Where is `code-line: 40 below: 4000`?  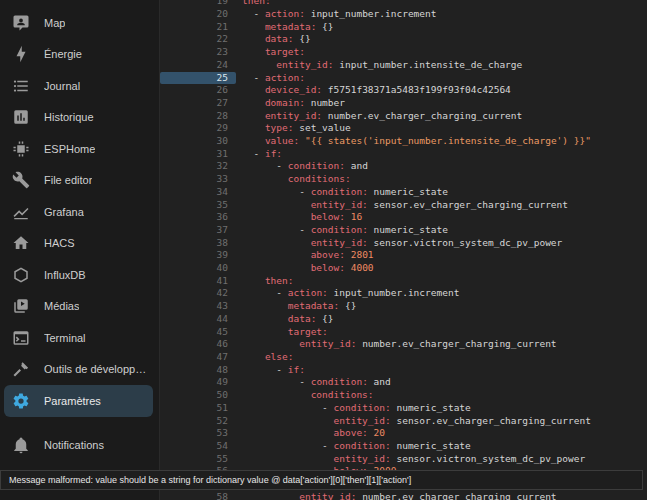 code-line: 40 below: 4000 is located at coordinates (404, 268).